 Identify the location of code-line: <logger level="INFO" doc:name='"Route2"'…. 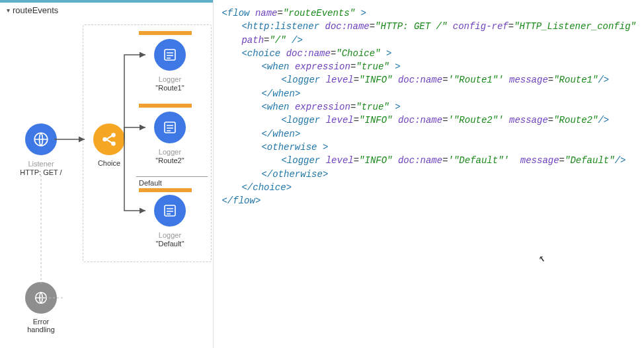
(428, 120).